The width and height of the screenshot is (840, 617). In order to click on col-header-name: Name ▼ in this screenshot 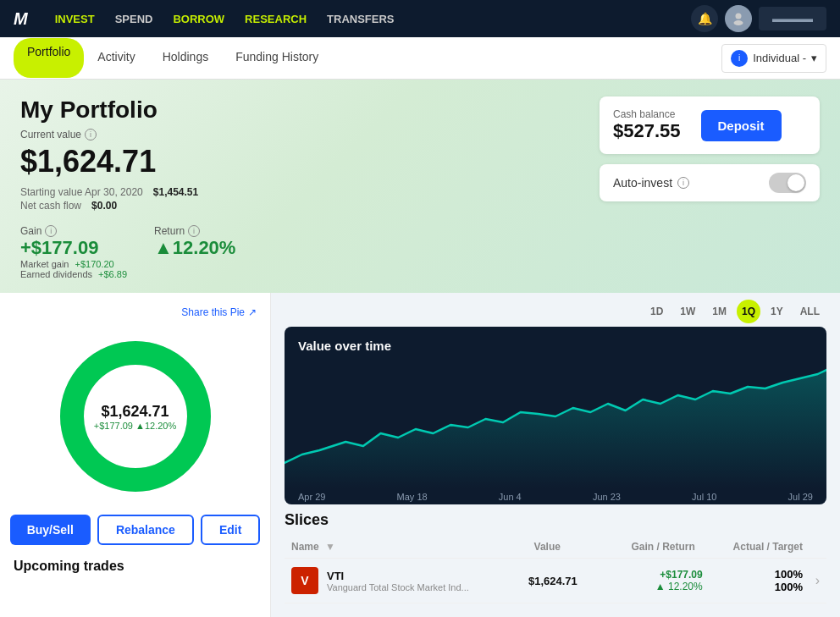, I will do `click(381, 547)`.